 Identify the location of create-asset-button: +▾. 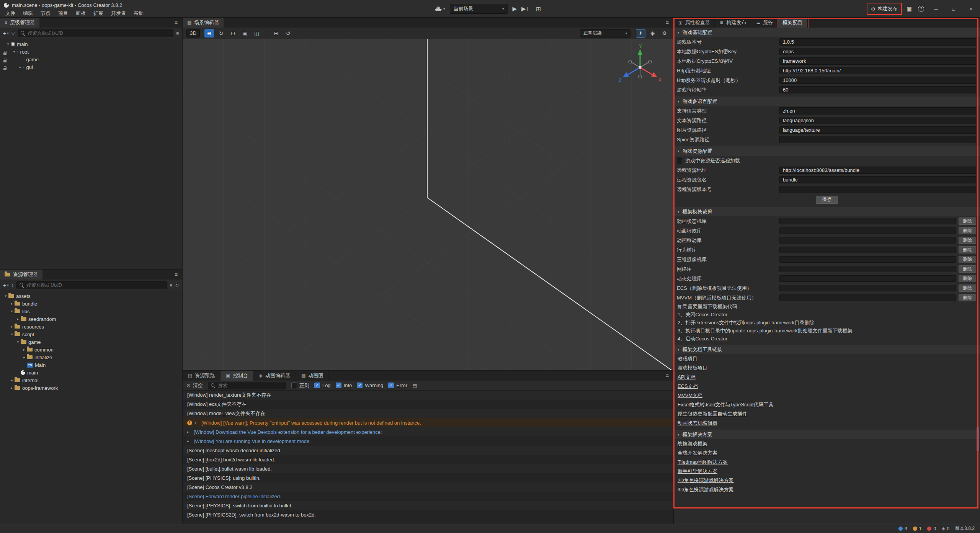
(6, 285).